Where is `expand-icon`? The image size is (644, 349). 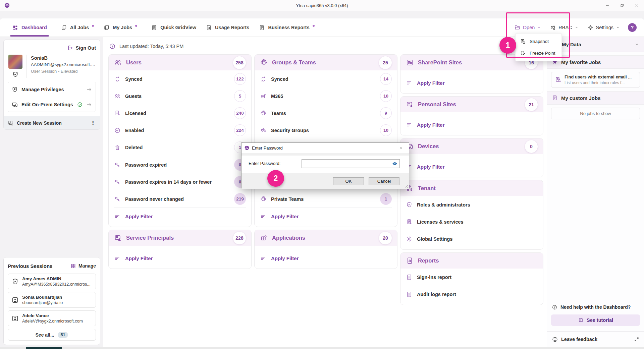
expand-icon is located at coordinates (637, 339).